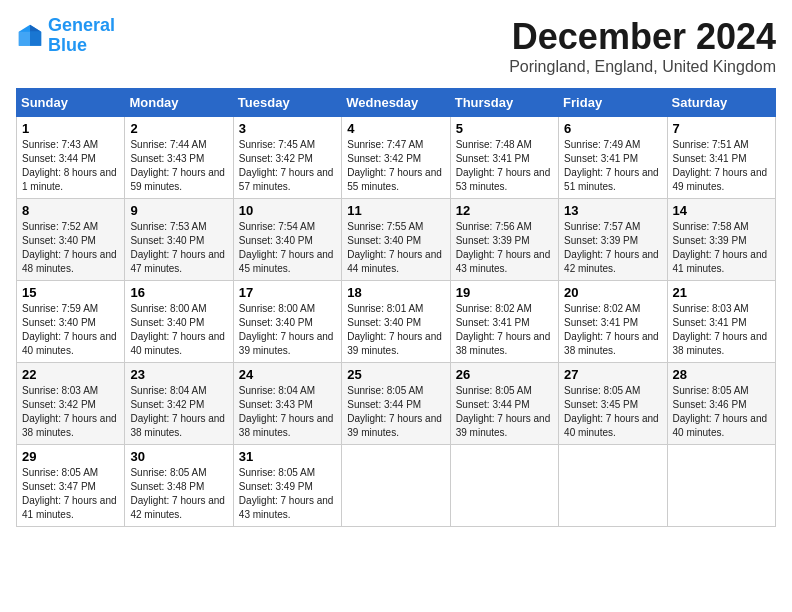 The width and height of the screenshot is (792, 612). What do you see at coordinates (288, 128) in the screenshot?
I see `day-number: 3` at bounding box center [288, 128].